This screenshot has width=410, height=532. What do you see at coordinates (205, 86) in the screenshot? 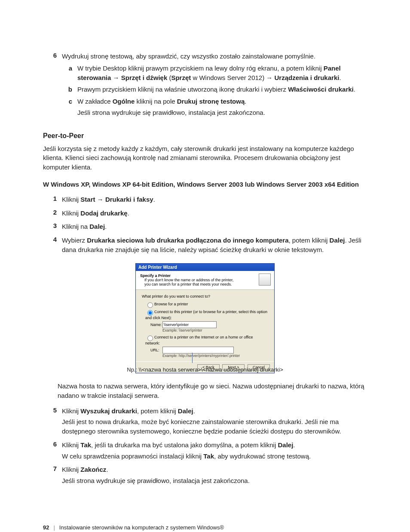
I see `step-6: 6 Wydrukuj stronę testową, aby sprawdzić…` at bounding box center [205, 86].